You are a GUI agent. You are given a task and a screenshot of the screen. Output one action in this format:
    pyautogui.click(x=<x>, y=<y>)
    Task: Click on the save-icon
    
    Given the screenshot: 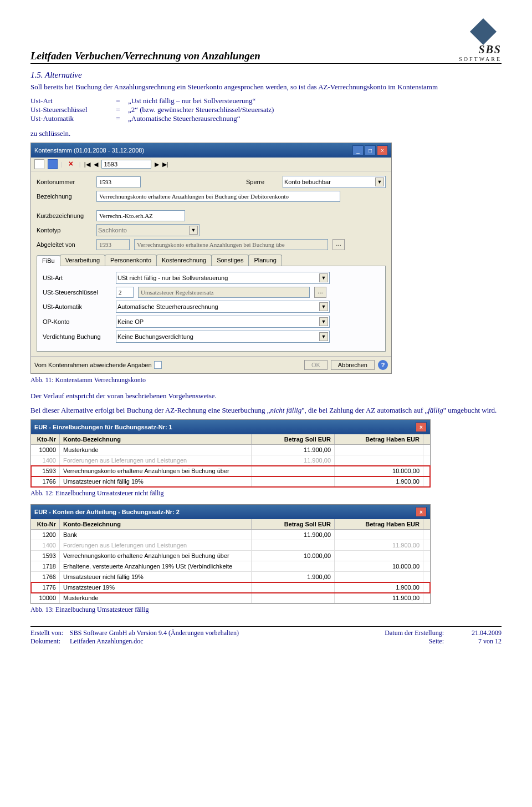 What is the action you would take?
    pyautogui.click(x=53, y=164)
    